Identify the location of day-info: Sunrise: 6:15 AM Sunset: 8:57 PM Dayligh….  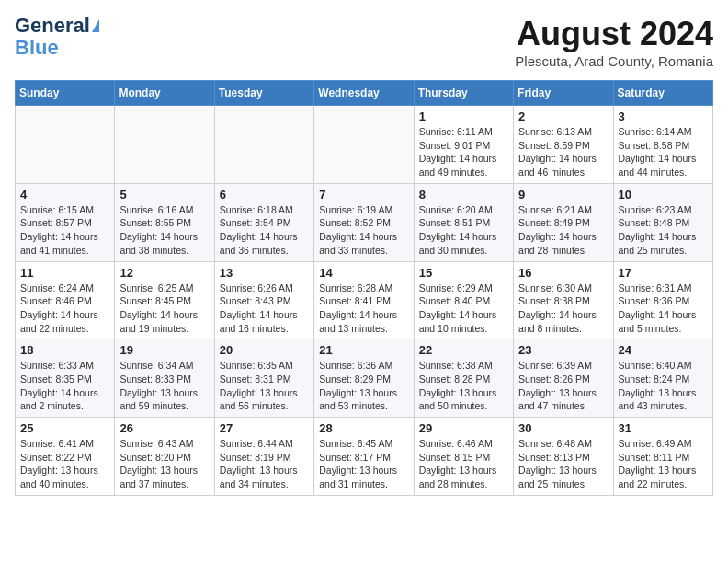
(64, 230).